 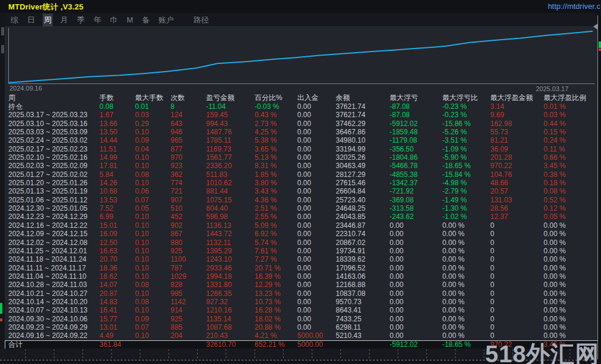 What do you see at coordinates (301, 310) in the screenshot?
I see `table-row: 2024.10.07 ~ 2024.10.1316.410.109141210.…` at bounding box center [301, 310].